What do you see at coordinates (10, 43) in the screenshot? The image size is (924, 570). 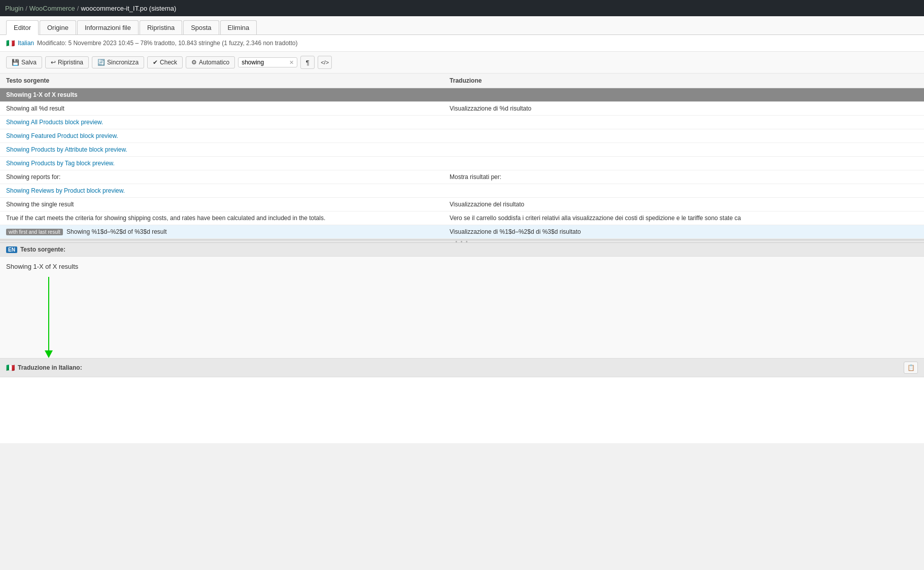 I see `flag-icon: 🇮🇹` at bounding box center [10, 43].